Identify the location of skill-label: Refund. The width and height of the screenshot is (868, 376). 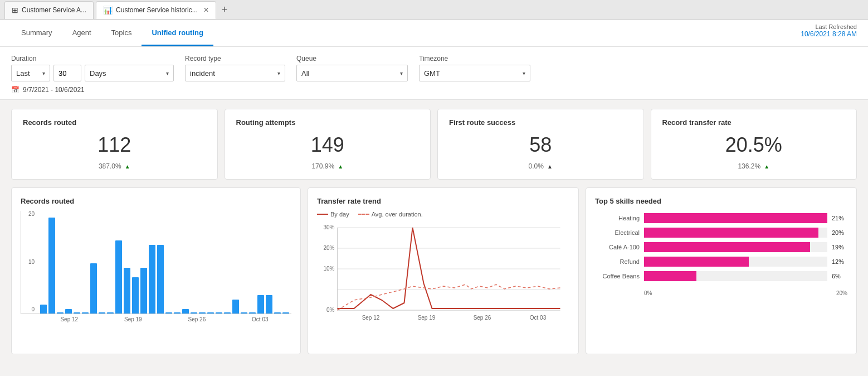
(617, 262).